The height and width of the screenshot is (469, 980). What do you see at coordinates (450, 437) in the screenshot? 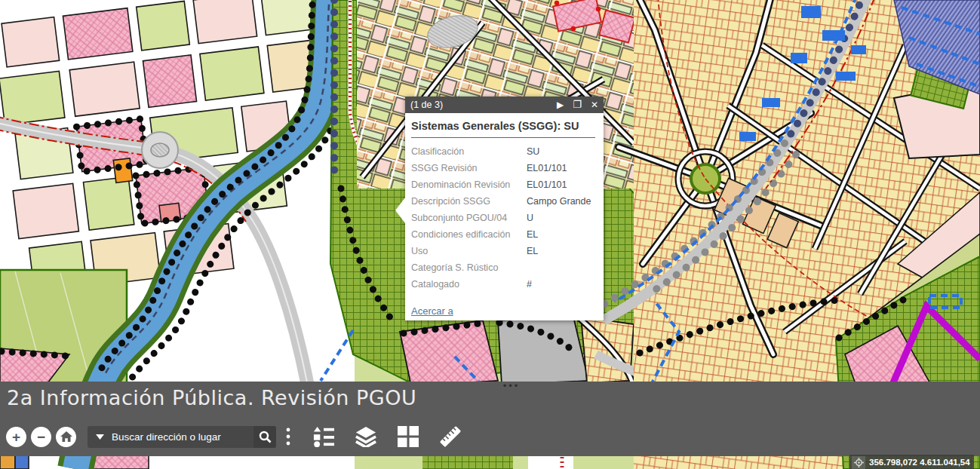
I see `measure-button` at bounding box center [450, 437].